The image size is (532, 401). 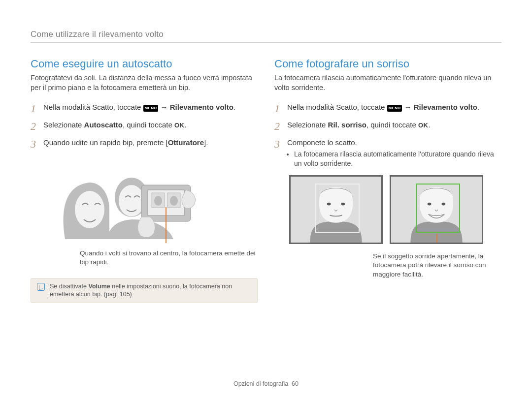 I want to click on bullet-list: La fotocamera rilascia automaticamente l…, so click(x=394, y=159).